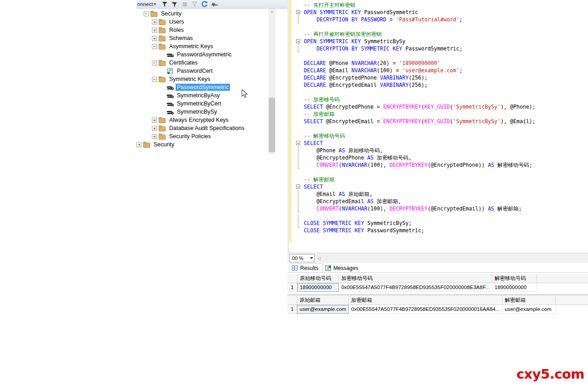 The height and width of the screenshot is (385, 588). Describe the element at coordinates (272, 125) in the screenshot. I see `scrollbar-thumb` at that location.